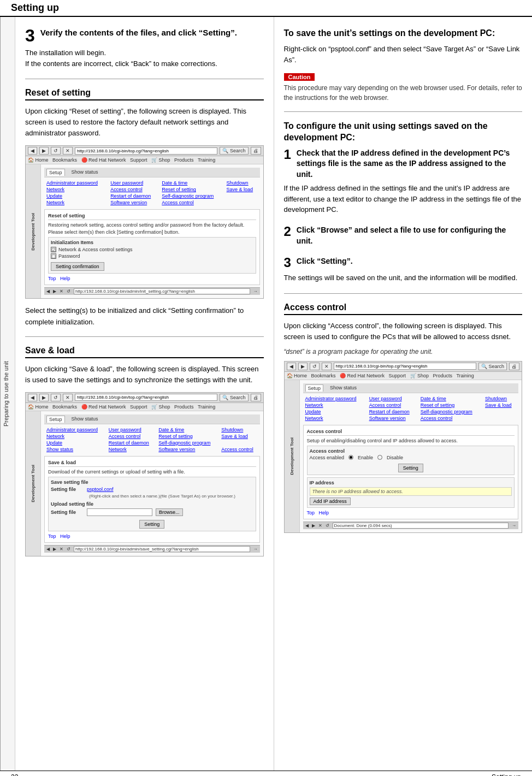  I want to click on access-top-link: Top, so click(311, 513).